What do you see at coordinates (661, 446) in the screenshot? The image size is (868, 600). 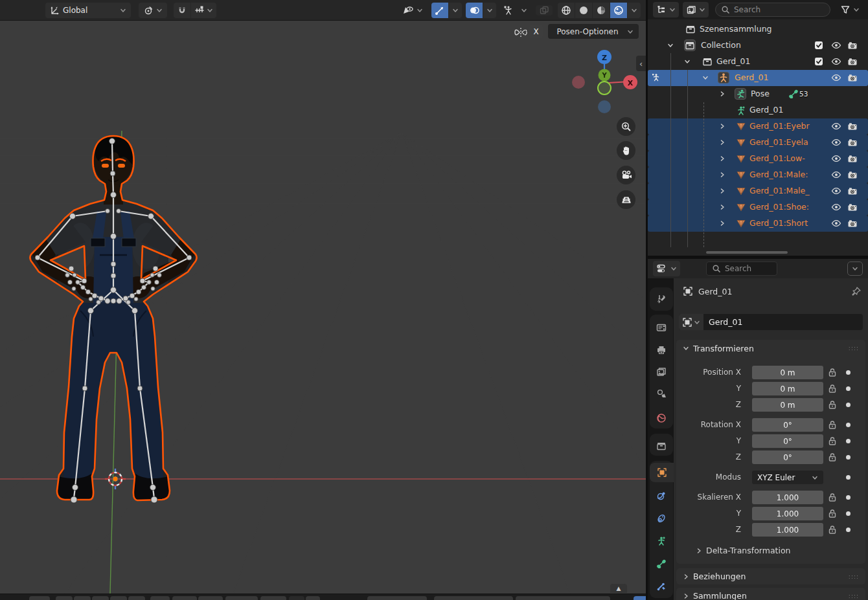 I see `properties-tab-collection` at bounding box center [661, 446].